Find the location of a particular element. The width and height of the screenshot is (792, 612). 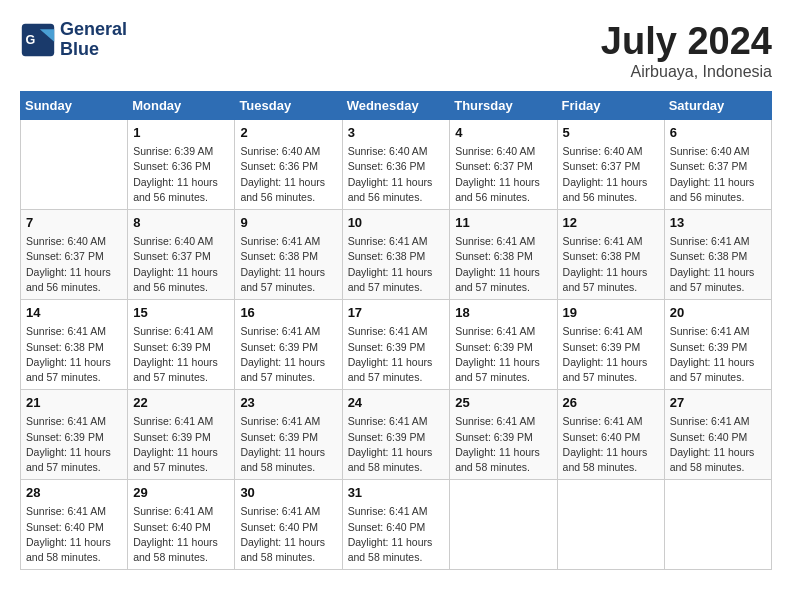

day-number: 29 is located at coordinates (181, 493).